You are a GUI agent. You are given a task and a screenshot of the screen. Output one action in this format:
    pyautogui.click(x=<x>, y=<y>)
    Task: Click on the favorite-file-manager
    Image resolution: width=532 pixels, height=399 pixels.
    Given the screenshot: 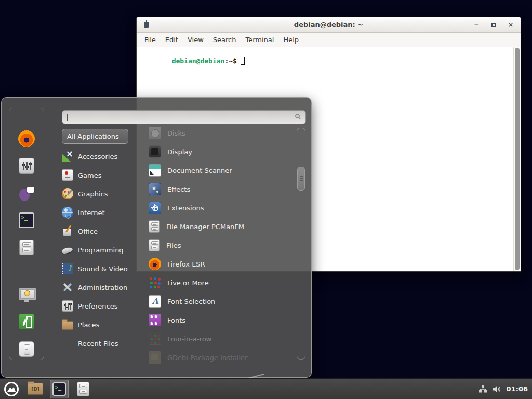 What is the action you would take?
    pyautogui.click(x=26, y=247)
    